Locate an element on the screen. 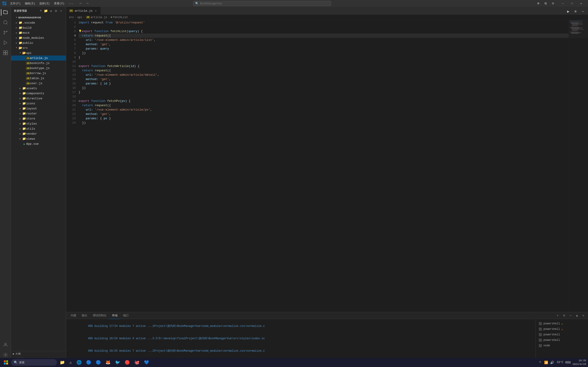 The image size is (588, 367). root-folder-expand: ▼ is located at coordinates (17, 17).